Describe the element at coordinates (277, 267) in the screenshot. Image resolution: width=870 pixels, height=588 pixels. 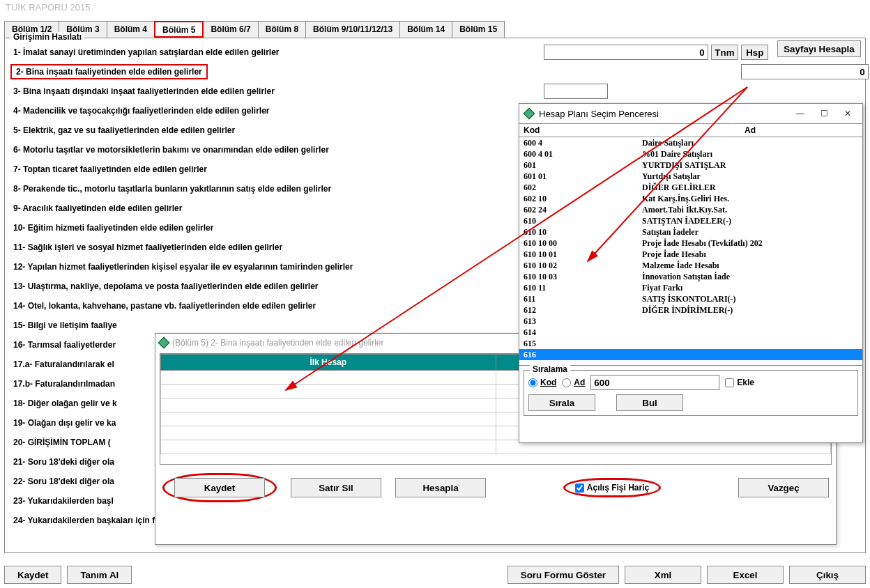
I see `row-label: 12- Yapılan hizmet faaliyetlerinden kişi…` at that location.